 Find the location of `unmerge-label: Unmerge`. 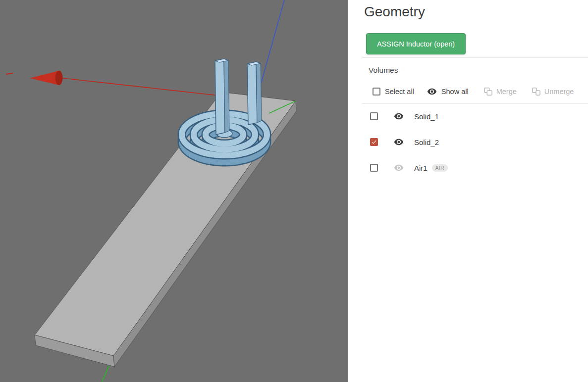

unmerge-label: Unmerge is located at coordinates (559, 92).